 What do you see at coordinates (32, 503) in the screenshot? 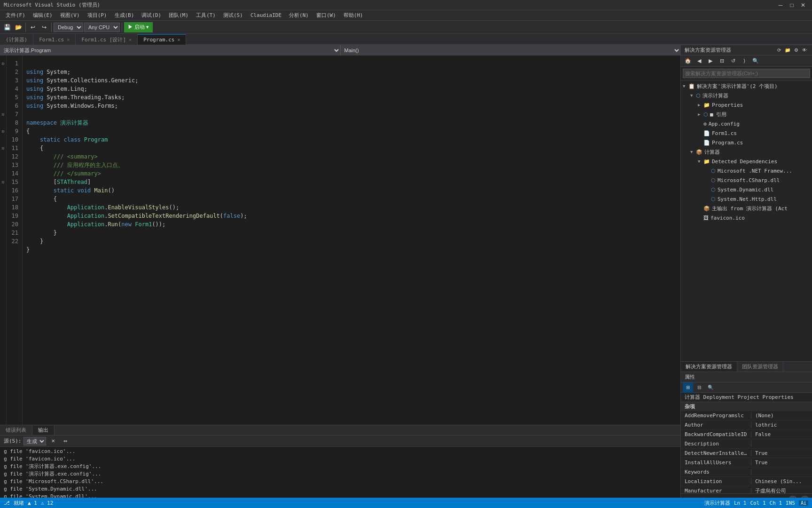
I see `status-errors: ▲ 1` at bounding box center [32, 503].